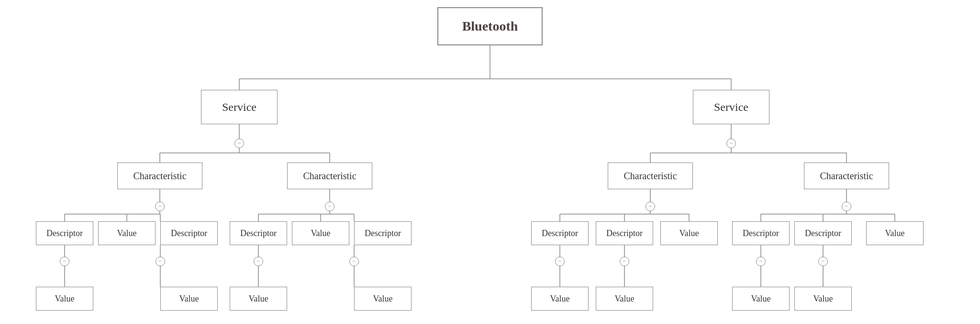 This screenshot has height=324, width=980. Describe the element at coordinates (624, 233) in the screenshot. I see `descriptor-node-6: Descriptor` at that location.